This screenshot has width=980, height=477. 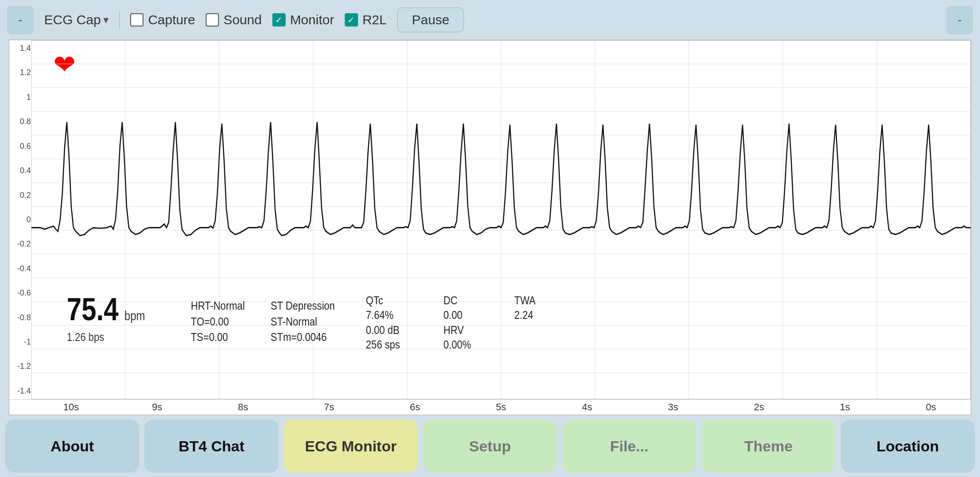 What do you see at coordinates (431, 20) in the screenshot?
I see `pause-button: Pause` at bounding box center [431, 20].